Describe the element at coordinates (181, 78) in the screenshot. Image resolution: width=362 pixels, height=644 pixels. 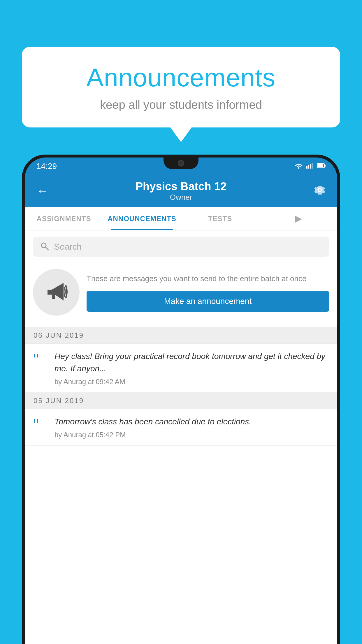
I see `bubble-title: Announcements` at that location.